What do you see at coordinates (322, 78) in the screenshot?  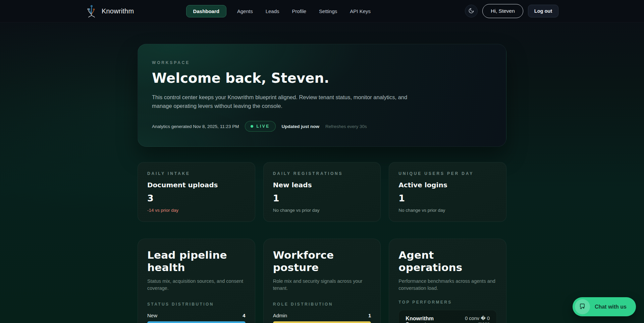 I see `welcome-title: Welcome back, Steven.` at bounding box center [322, 78].